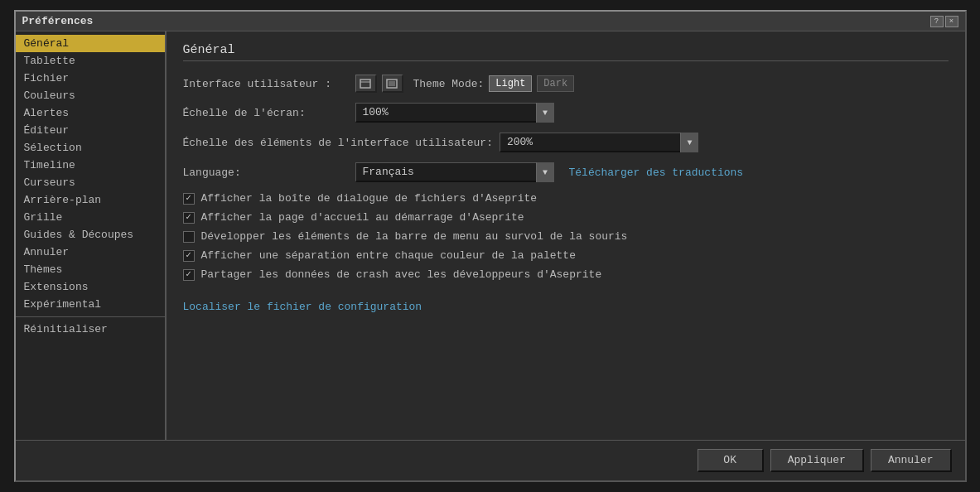 This screenshot has height=492, width=980. Describe the element at coordinates (566, 199) in the screenshot. I see `checkbox-row-0: Afficher la boîte de dialogue de fichier…` at that location.